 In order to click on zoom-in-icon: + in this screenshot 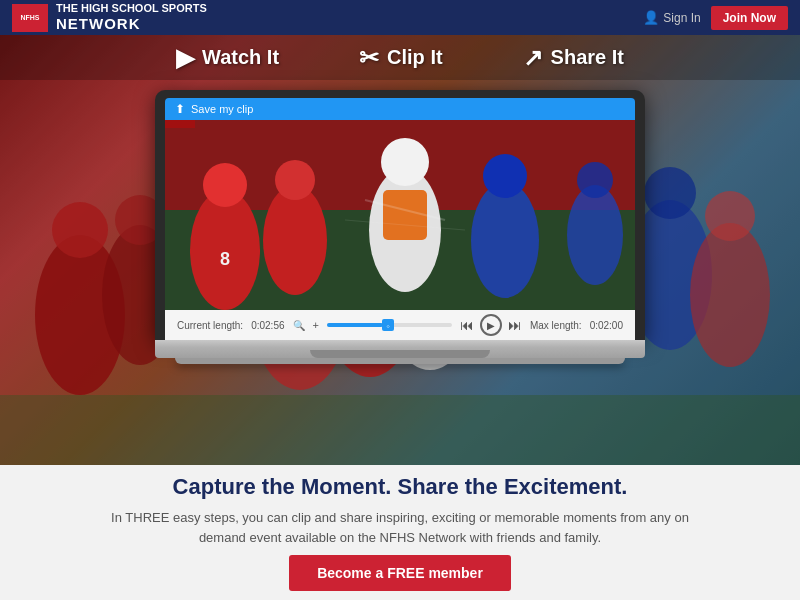, I will do `click(316, 325)`.